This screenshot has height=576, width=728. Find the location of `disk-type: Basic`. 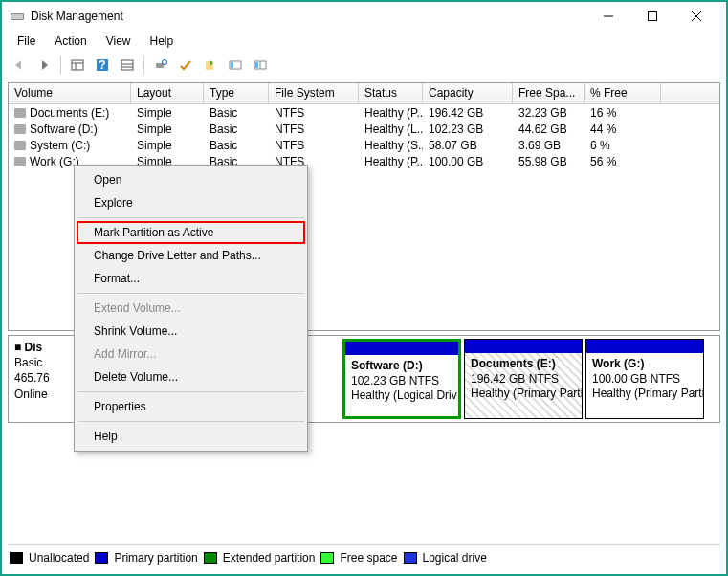

disk-type: Basic is located at coordinates (29, 363).